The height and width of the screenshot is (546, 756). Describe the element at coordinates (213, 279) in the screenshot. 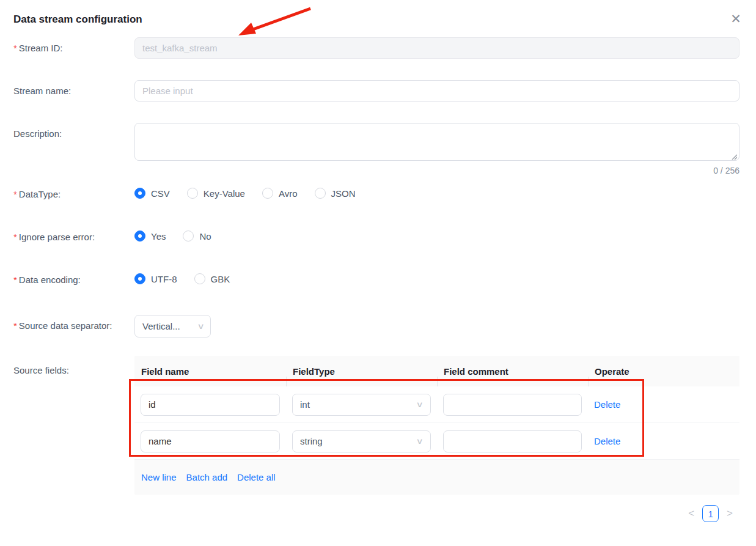

I see `radio-gbk: GBK` at that location.